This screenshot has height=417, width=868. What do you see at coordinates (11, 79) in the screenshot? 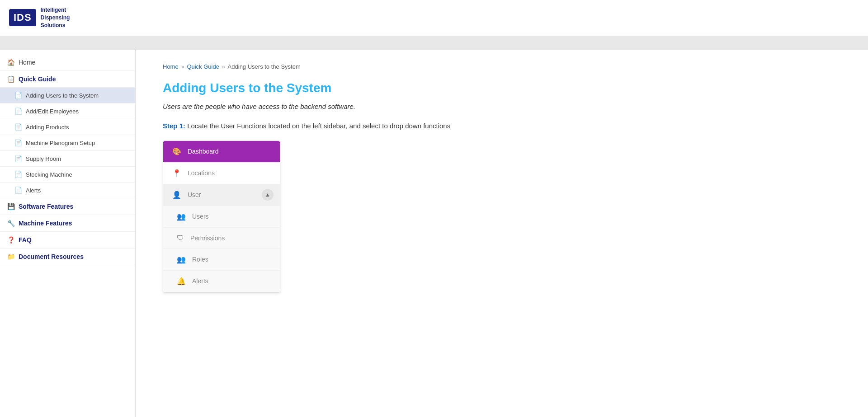
I see `book-icon: 📋` at bounding box center [11, 79].